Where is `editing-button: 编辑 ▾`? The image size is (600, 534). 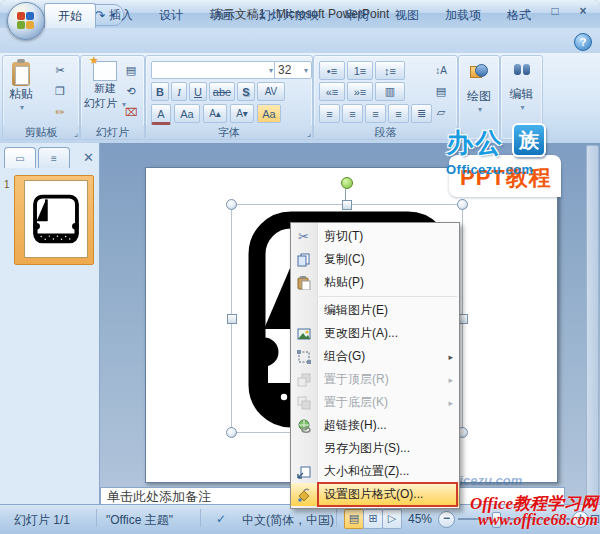 editing-button: 编辑 ▾ is located at coordinates (522, 88).